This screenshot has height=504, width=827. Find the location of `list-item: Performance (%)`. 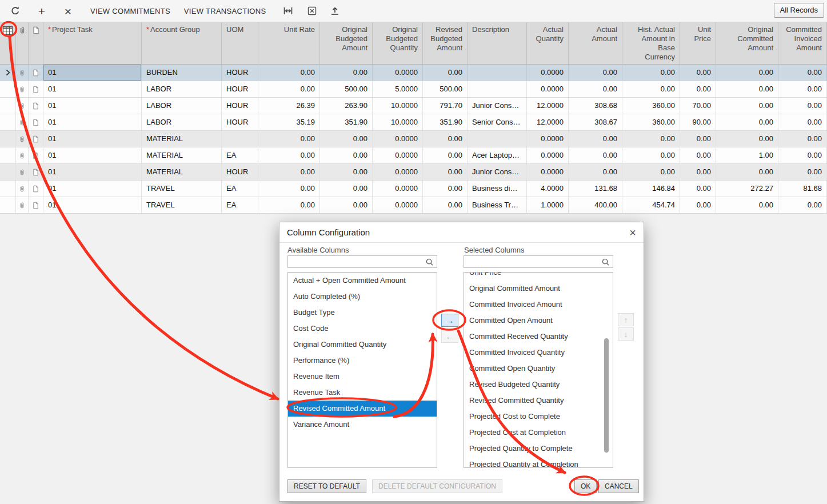

list-item: Performance (%) is located at coordinates (362, 361).